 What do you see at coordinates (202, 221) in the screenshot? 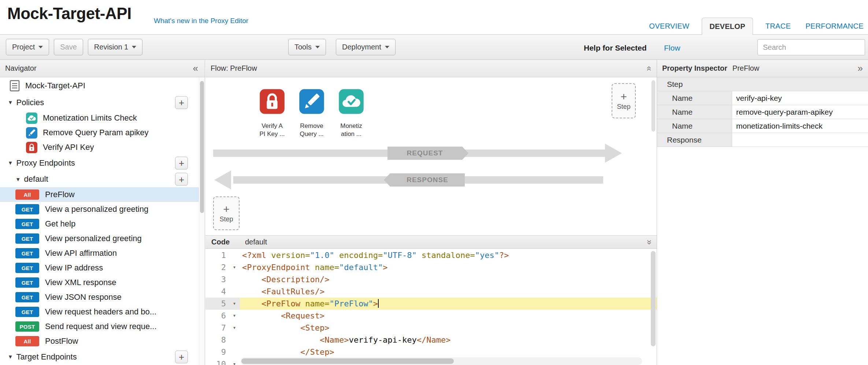
I see `navigator-scrollbar` at bounding box center [202, 221].